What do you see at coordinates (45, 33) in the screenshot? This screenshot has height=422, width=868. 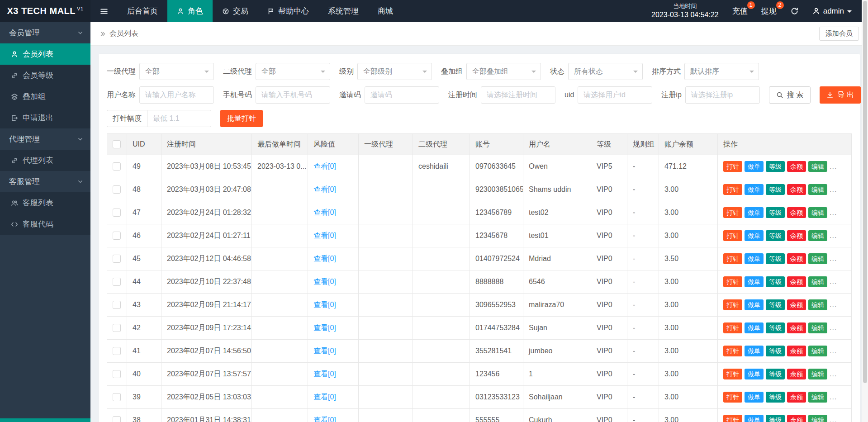 I see `sidebar-section-member-mgmt: 会员管理` at bounding box center [45, 33].